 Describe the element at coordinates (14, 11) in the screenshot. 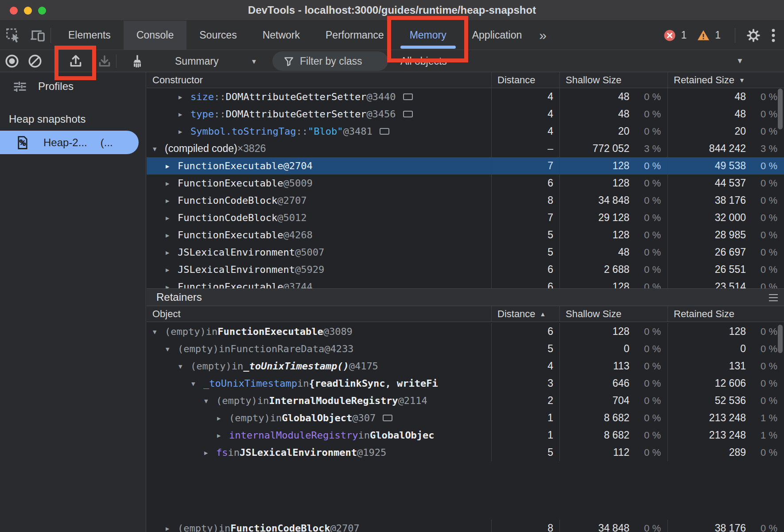

I see `close-window-button` at that location.